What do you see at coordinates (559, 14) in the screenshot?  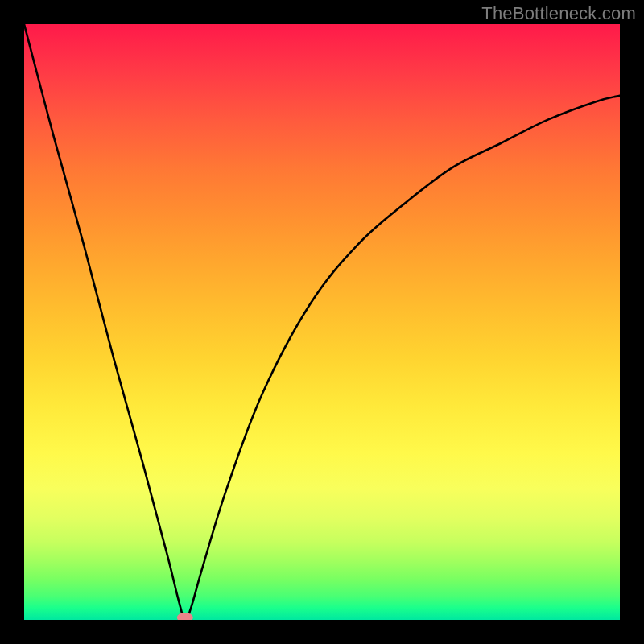 I see `watermark: TheBottleneck.com` at bounding box center [559, 14].